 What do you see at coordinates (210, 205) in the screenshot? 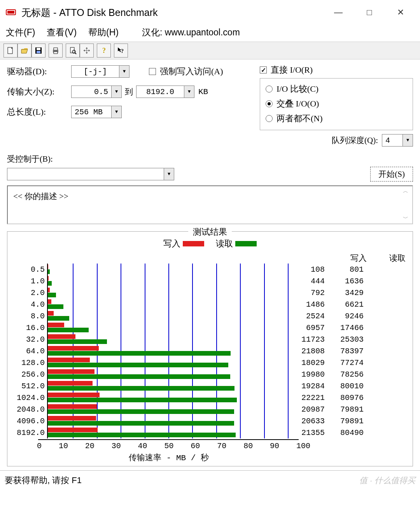
I see `description-input: << 你的描述 >> ︿﹀` at bounding box center [210, 205].